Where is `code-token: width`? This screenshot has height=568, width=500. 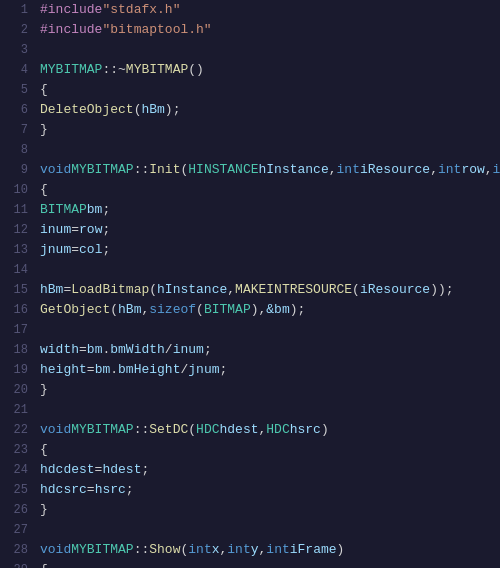
code-token: width is located at coordinates (60, 350).